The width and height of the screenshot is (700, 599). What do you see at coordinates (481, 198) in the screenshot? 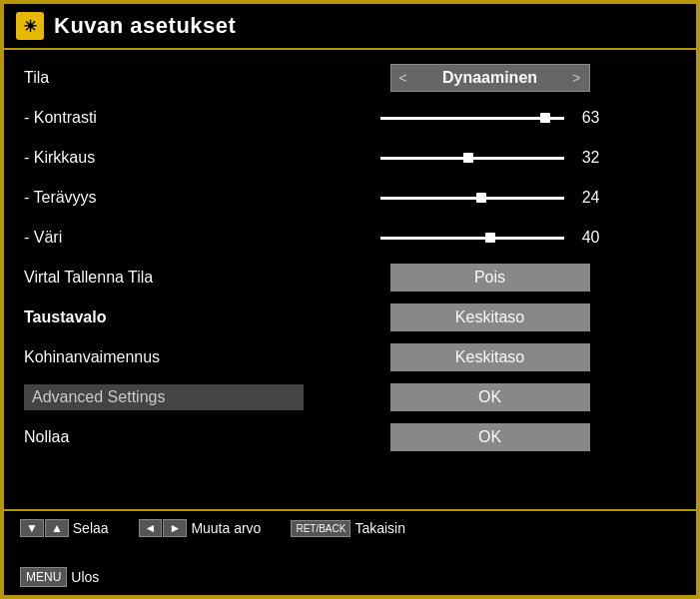
I see `slider-thumb-terävyys` at bounding box center [481, 198].